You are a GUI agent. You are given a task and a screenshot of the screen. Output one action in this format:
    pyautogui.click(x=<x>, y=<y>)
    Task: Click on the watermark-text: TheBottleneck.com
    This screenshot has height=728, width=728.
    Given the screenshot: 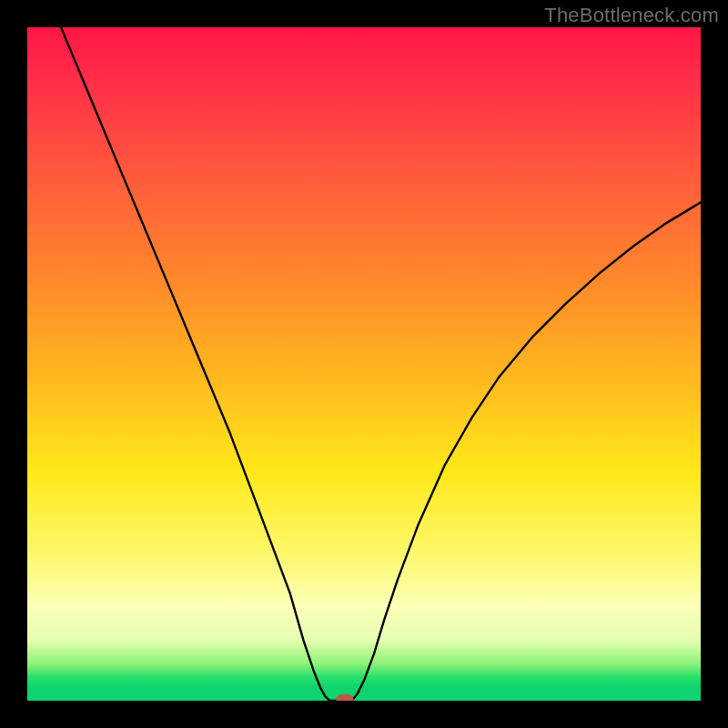 What is the action you would take?
    pyautogui.click(x=632, y=15)
    